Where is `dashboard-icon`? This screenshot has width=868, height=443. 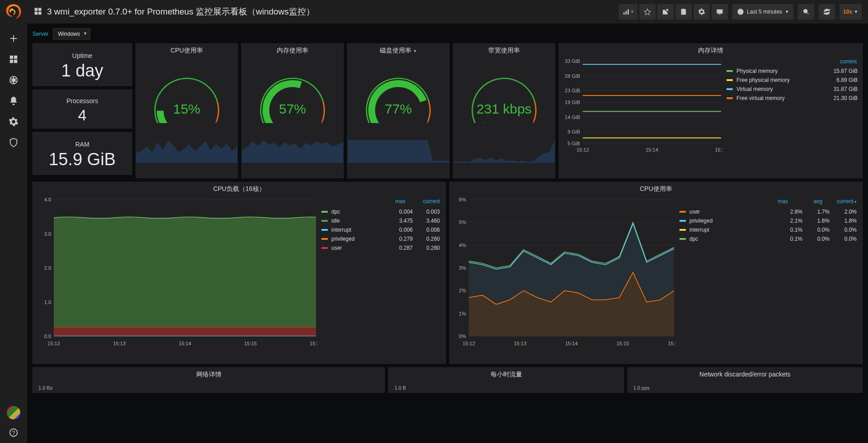
dashboard-icon is located at coordinates (38, 12).